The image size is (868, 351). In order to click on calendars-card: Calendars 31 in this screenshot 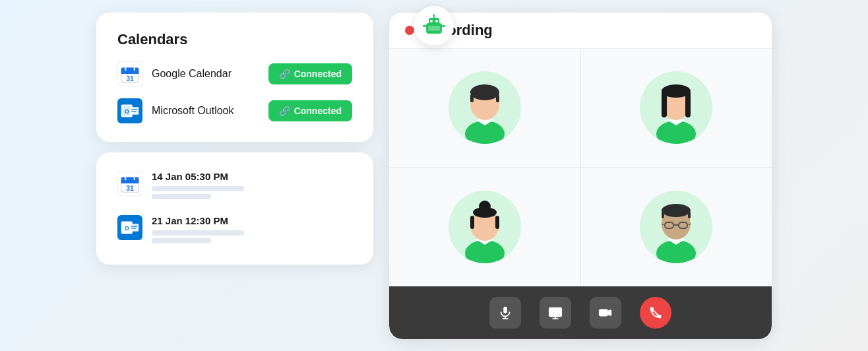, I will do `click(235, 77)`.